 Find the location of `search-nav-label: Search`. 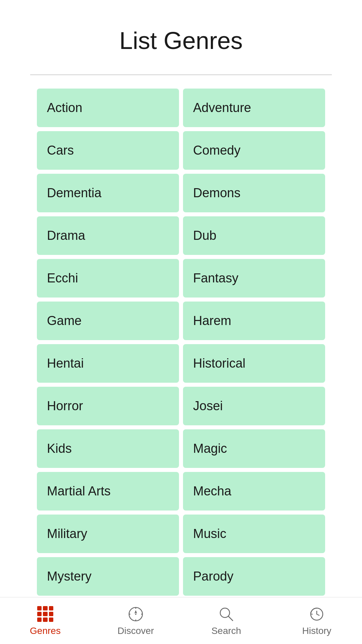

search-nav-label: Search is located at coordinates (227, 631).